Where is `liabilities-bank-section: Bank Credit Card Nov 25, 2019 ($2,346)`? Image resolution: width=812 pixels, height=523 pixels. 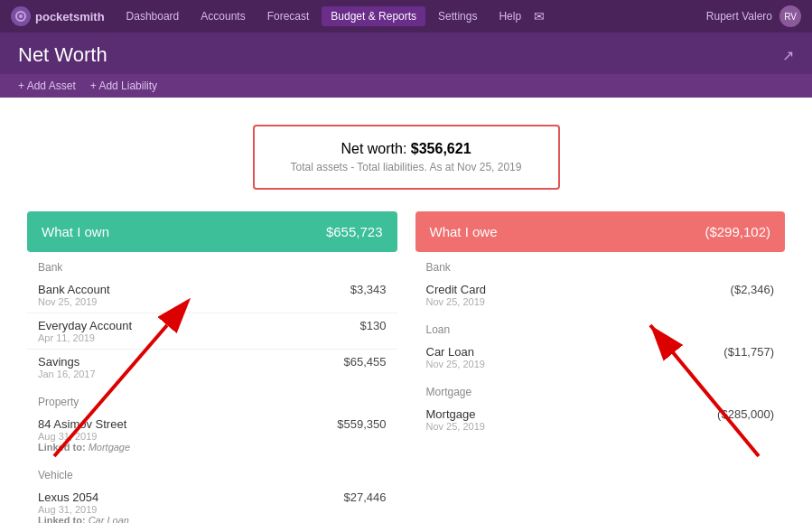 liabilities-bank-section: Bank Credit Card Nov 25, 2019 ($2,346) is located at coordinates (601, 287).